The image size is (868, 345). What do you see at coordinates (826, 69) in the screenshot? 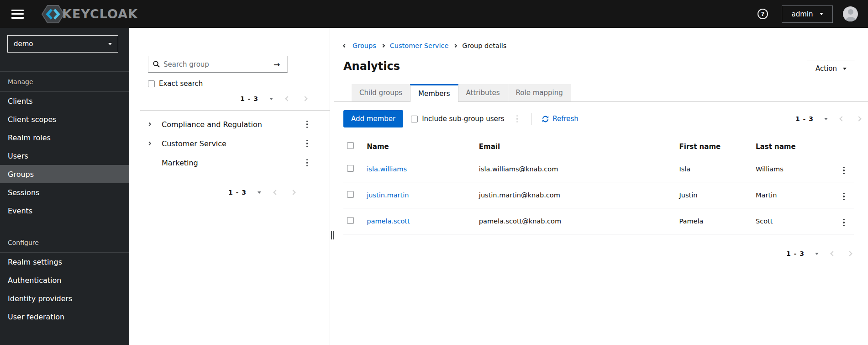
I see `action-dropdown-label: Action` at bounding box center [826, 69].